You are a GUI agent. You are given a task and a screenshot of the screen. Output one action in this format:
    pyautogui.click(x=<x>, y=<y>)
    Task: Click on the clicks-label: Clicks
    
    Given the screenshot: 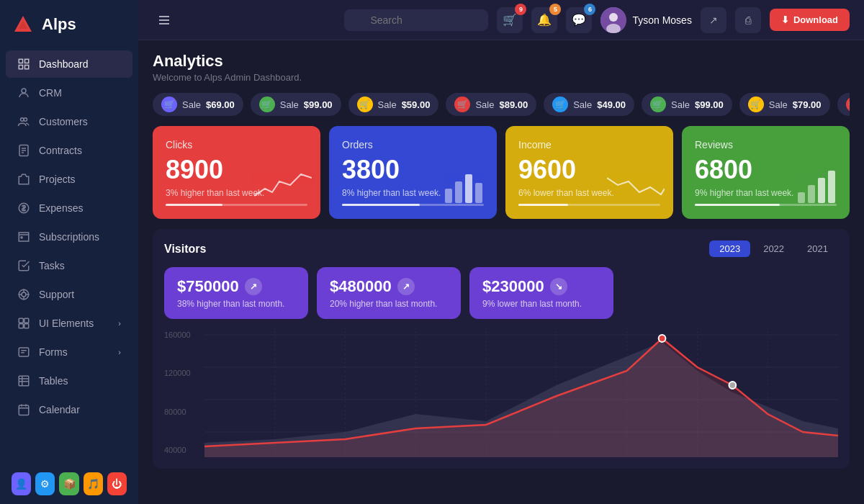 What is the action you would take?
    pyautogui.click(x=236, y=145)
    